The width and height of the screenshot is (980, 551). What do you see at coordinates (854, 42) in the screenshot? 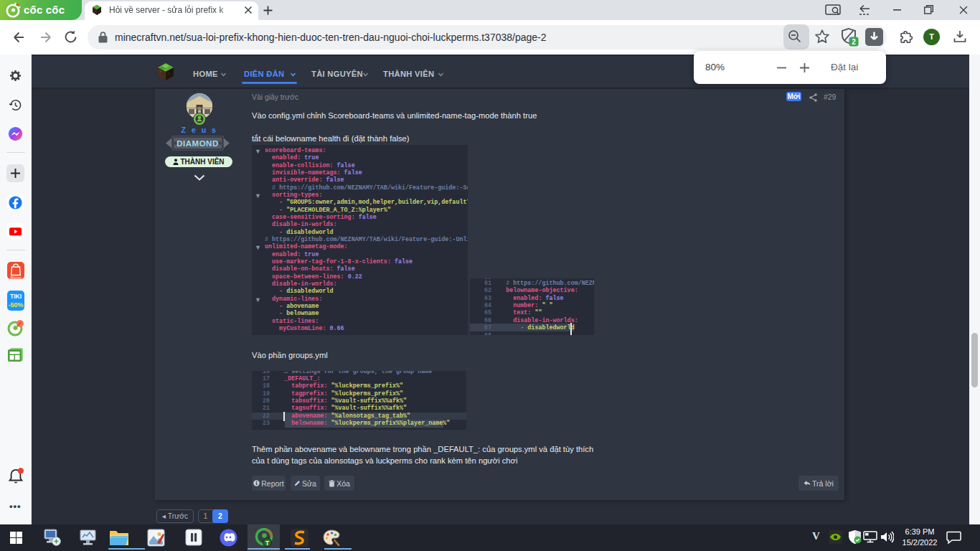
I see `svg-text: 2` at bounding box center [854, 42].